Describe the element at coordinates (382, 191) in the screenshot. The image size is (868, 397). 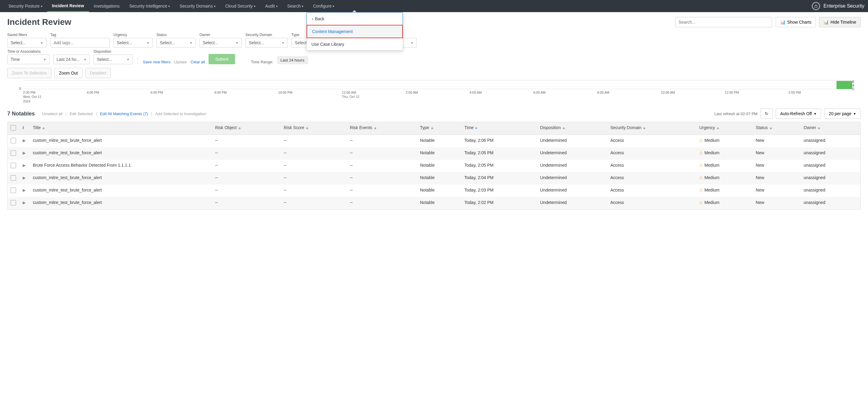
I see `cell-risk-events: --` at that location.